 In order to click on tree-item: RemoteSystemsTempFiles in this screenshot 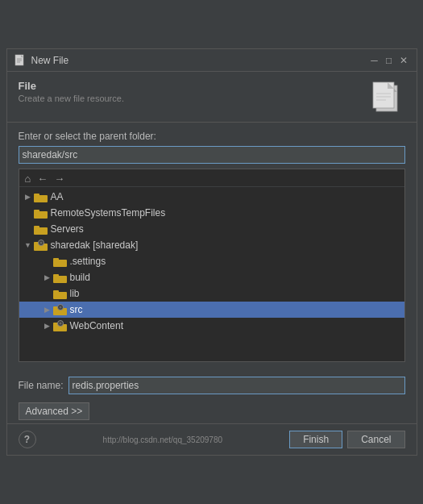, I will do `click(212, 213)`.